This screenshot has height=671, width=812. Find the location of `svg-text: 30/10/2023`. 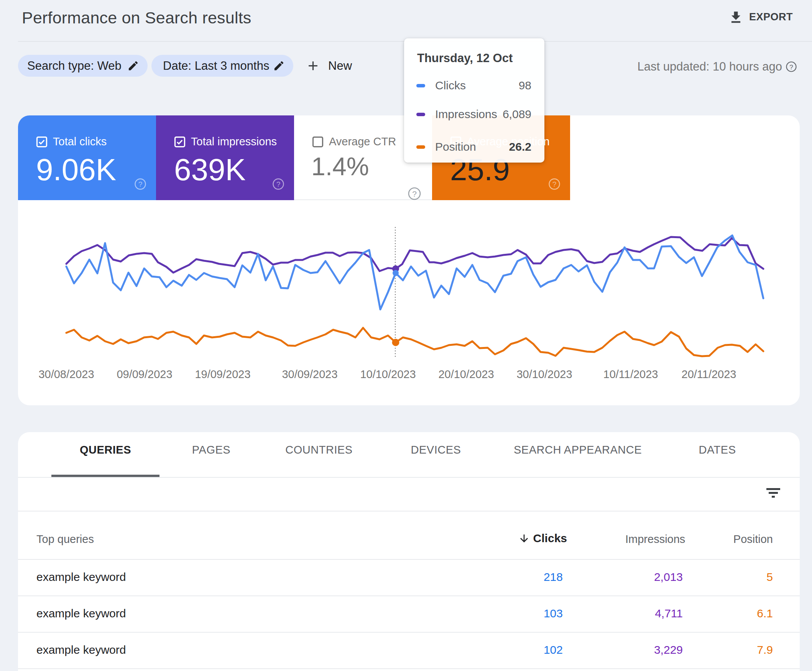

svg-text: 30/10/2023 is located at coordinates (544, 374).